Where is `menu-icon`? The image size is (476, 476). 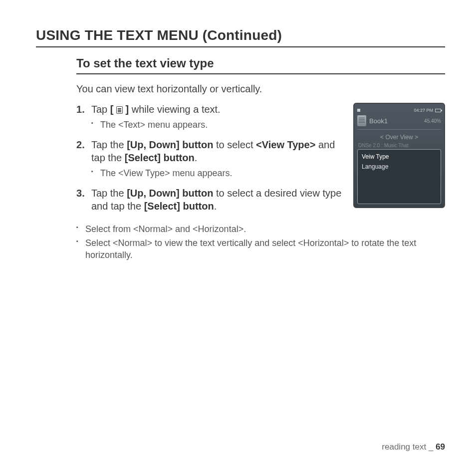 menu-icon is located at coordinates (120, 110).